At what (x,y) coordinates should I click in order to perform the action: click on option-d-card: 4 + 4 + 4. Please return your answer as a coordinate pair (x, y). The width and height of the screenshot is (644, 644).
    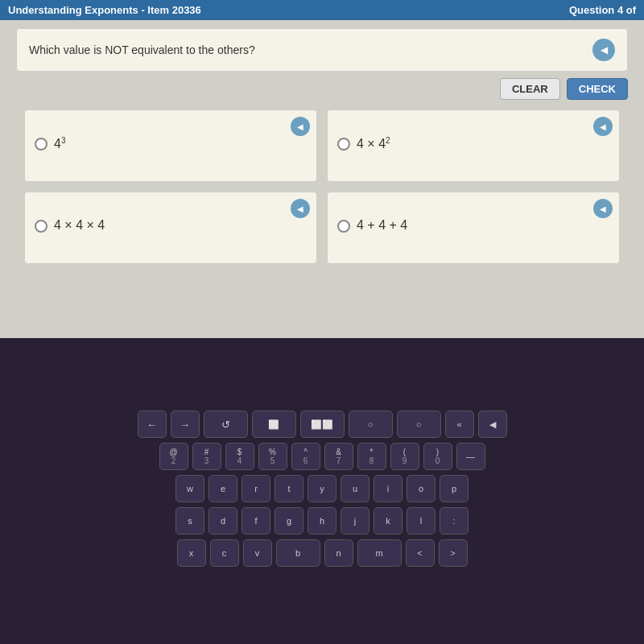
    Looking at the image, I should click on (473, 228).